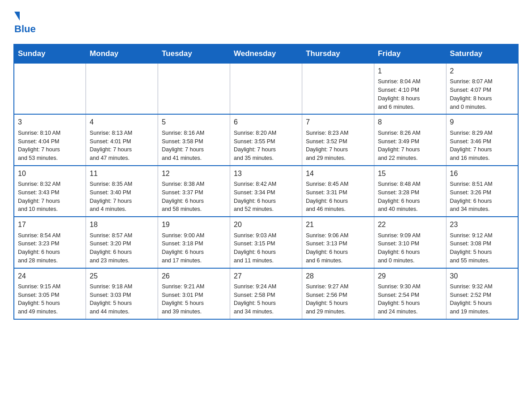 This screenshot has width=532, height=411. What do you see at coordinates (410, 146) in the screenshot?
I see `day-info: Sunrise: 8:26 AMSunset: 3:49 PMDaylight:…` at bounding box center [410, 146].